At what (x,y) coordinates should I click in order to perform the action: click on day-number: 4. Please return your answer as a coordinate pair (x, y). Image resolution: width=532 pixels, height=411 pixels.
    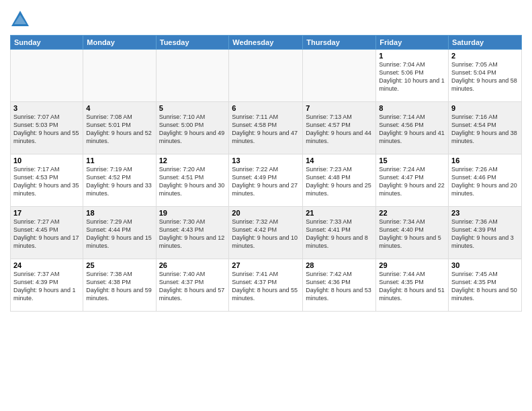
    Looking at the image, I should click on (120, 108).